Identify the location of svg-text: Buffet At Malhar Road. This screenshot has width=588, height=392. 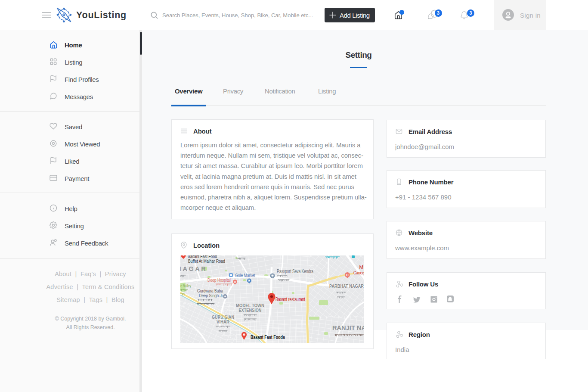
(207, 261).